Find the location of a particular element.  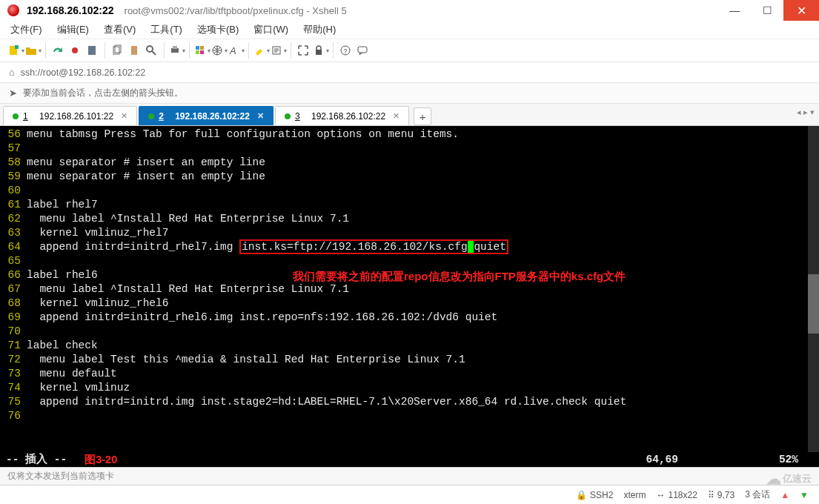

menu-window: 窗口(W) is located at coordinates (271, 30).